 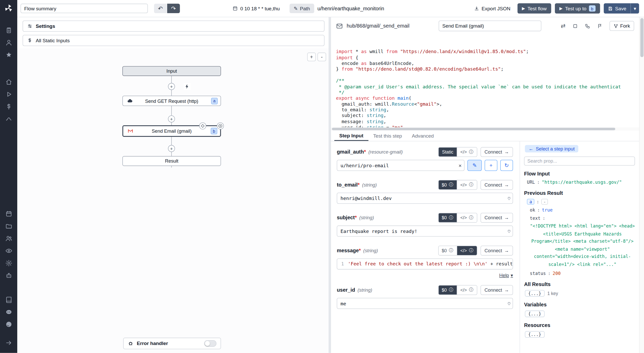 What do you see at coordinates (534, 9) in the screenshot?
I see `test-flow-button: ▶ Test flow` at bounding box center [534, 9].